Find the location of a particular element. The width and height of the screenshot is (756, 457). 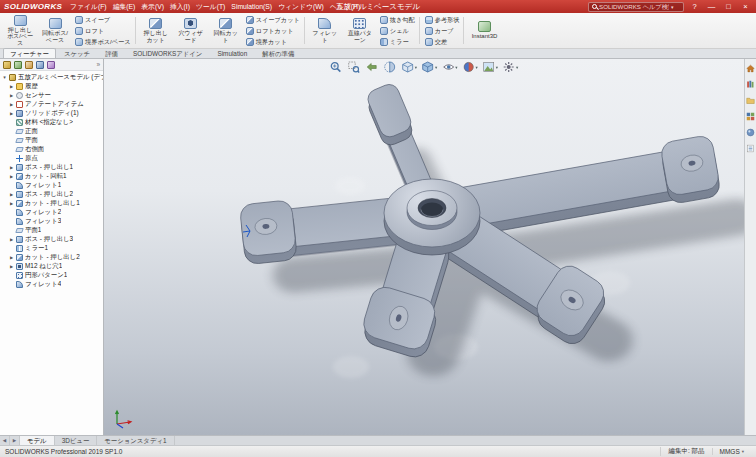

ribbon-button: 直線パターン is located at coordinates (360, 30).